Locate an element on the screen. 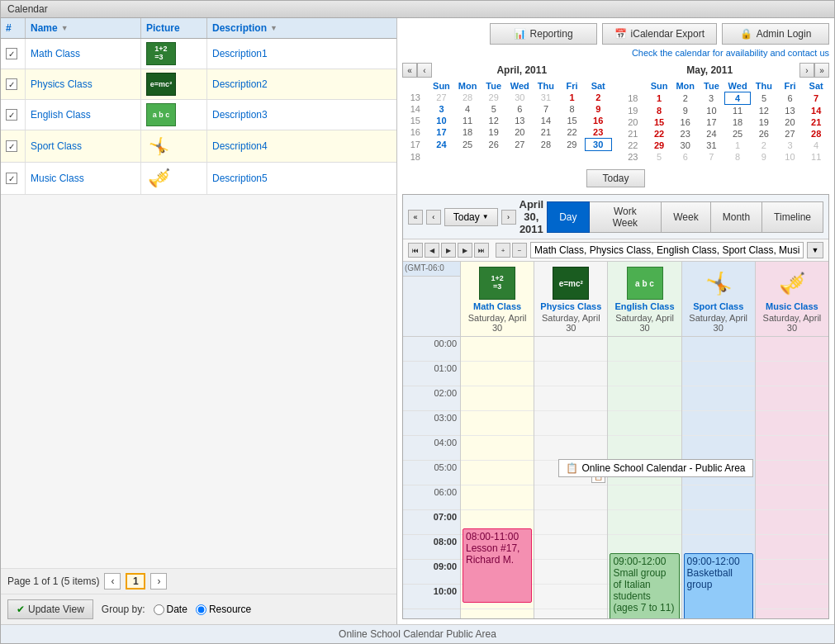  cal-day: 25 is located at coordinates (467, 145).